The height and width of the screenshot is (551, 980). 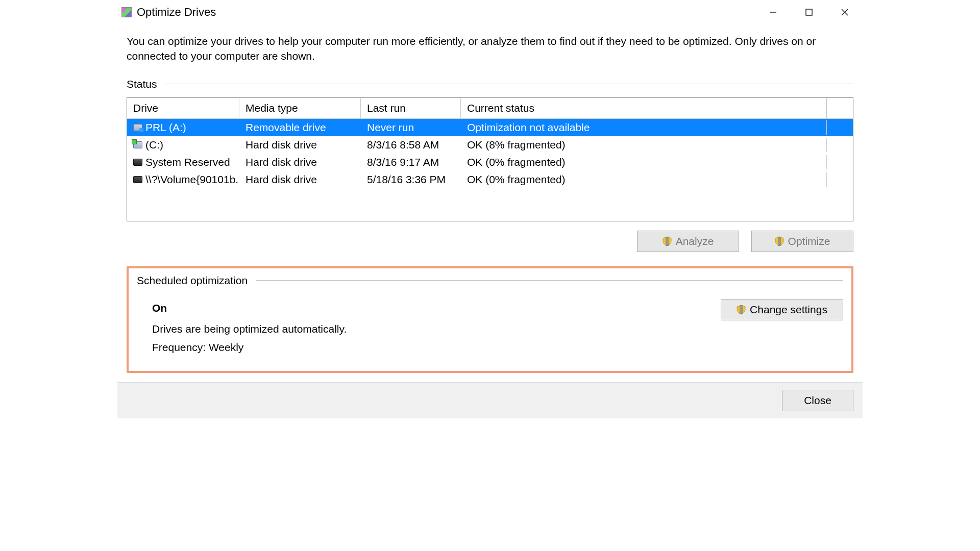 I want to click on maximize-button, so click(x=809, y=12).